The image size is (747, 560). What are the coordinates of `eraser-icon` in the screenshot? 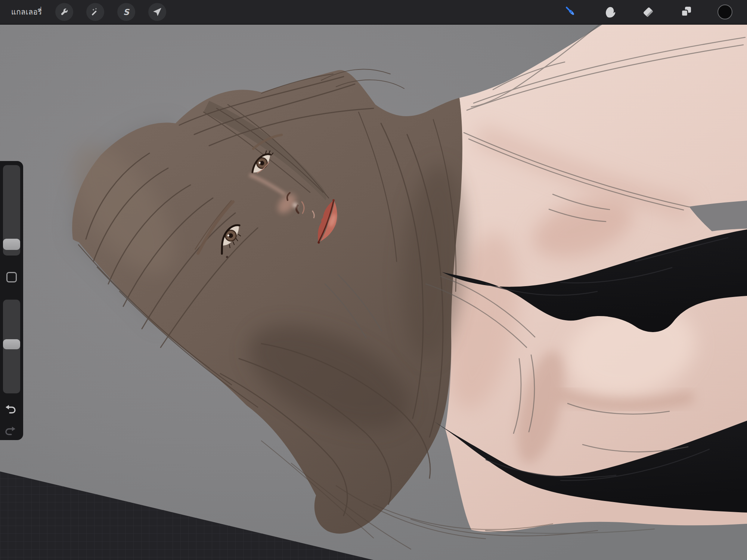 It's located at (648, 12).